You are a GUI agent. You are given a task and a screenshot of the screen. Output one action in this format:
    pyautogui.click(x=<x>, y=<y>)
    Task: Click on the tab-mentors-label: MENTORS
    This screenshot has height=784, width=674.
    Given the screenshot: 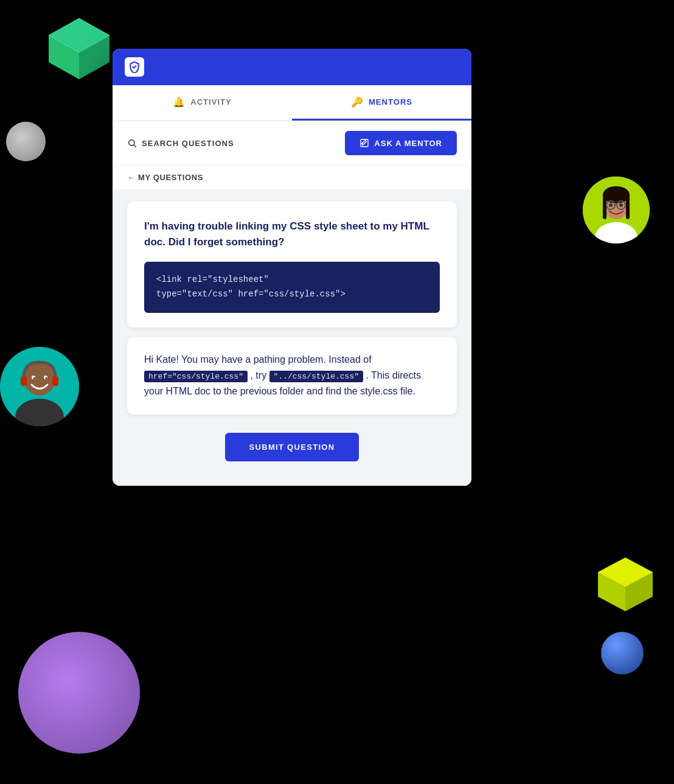 What is the action you would take?
    pyautogui.click(x=391, y=102)
    